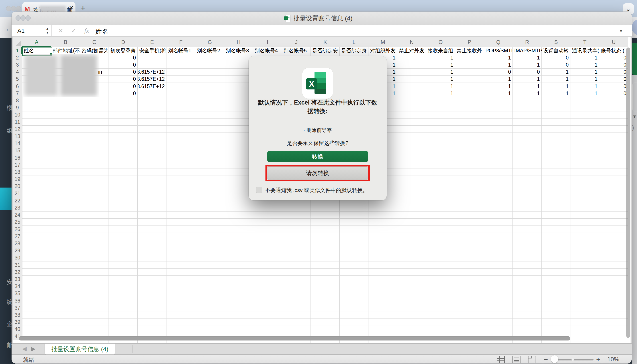 This screenshot has width=637, height=364. Describe the element at coordinates (498, 79) in the screenshot. I see `cell-Q5: 1` at that location.